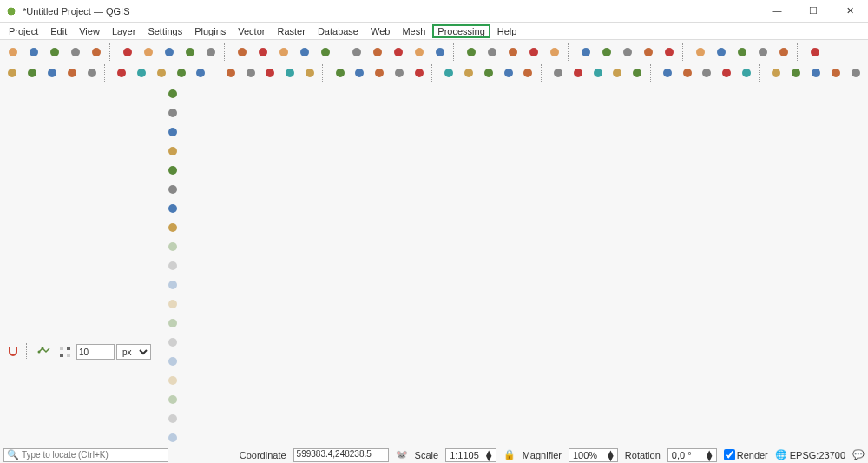 Image resolution: width=868 pixels, height=463 pixels. I want to click on minimize-button: —, so click(777, 10).